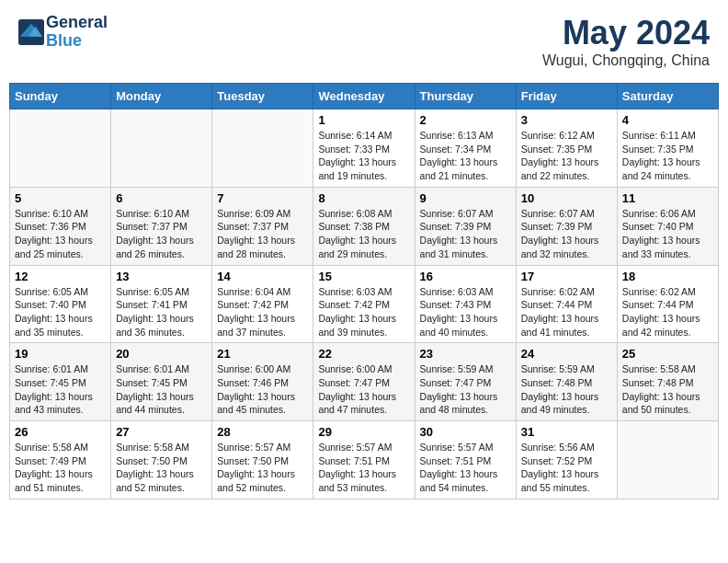 The height and width of the screenshot is (563, 728). Describe the element at coordinates (667, 234) in the screenshot. I see `day-info: Sunrise: 6:06 AM Sunset: 7:40 PM Dayligh…` at that location.